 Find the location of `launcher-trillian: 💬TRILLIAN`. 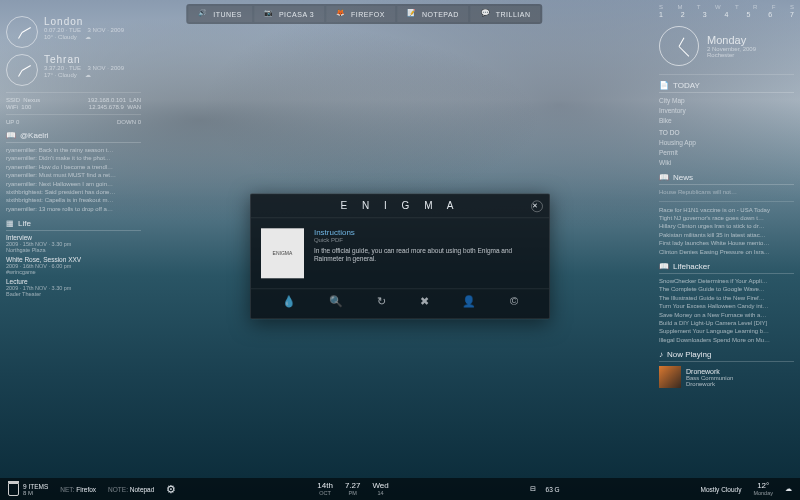

launcher-trillian: 💬TRILLIAN is located at coordinates (506, 14).